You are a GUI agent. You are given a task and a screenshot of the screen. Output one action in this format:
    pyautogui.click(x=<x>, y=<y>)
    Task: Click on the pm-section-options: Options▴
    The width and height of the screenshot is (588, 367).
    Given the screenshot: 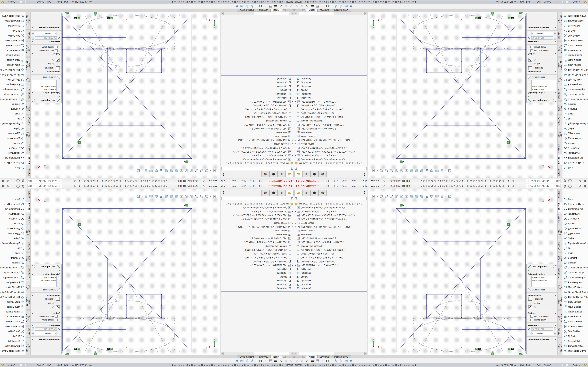 What is the action you would take?
    pyautogui.click(x=542, y=313)
    